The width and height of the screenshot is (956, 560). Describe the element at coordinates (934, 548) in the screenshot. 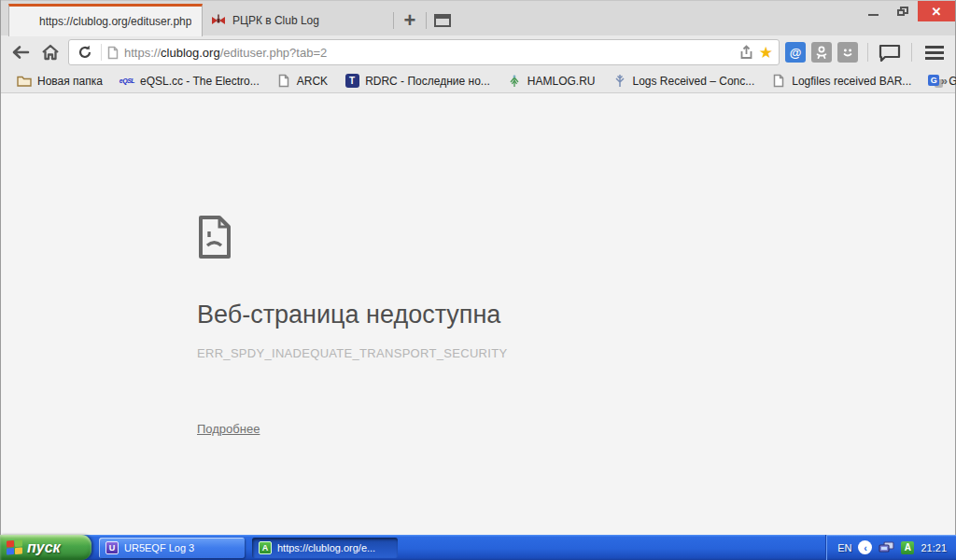

I see `clock: 21:21` at that location.